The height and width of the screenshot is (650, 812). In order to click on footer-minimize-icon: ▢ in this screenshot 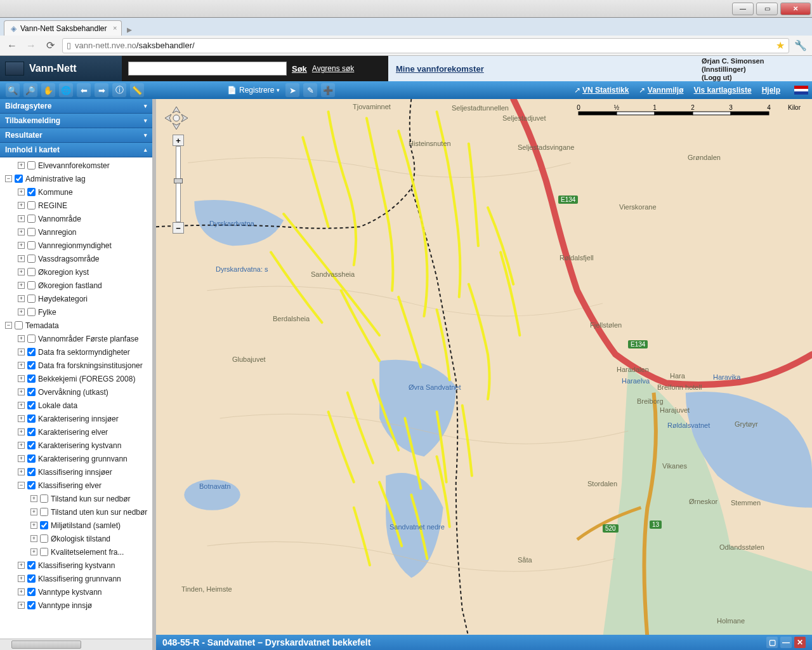, I will do `click(772, 642)`.